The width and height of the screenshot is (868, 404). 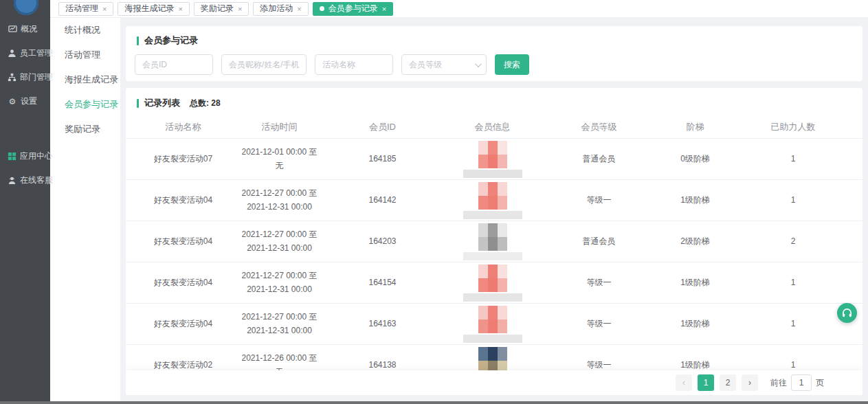 What do you see at coordinates (382, 159) in the screenshot?
I see `cell-member-id: 164185` at bounding box center [382, 159].